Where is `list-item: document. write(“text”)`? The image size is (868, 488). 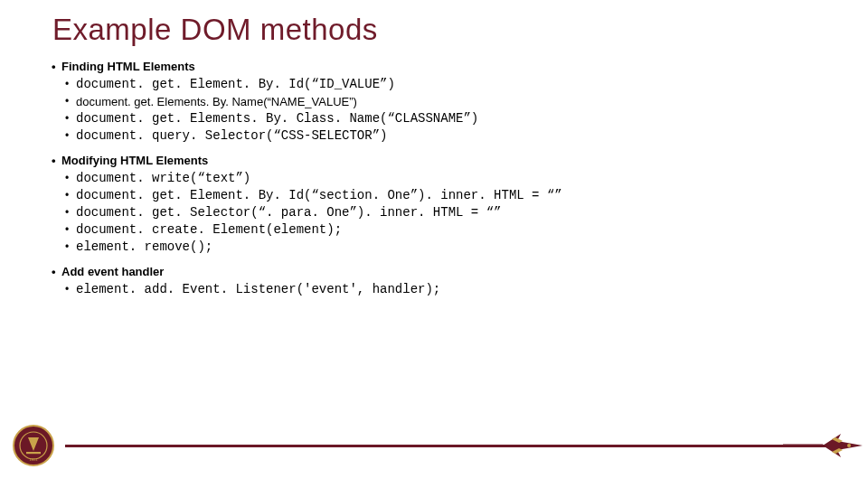
list-item: document. write(“text”) is located at coordinates (446, 179).